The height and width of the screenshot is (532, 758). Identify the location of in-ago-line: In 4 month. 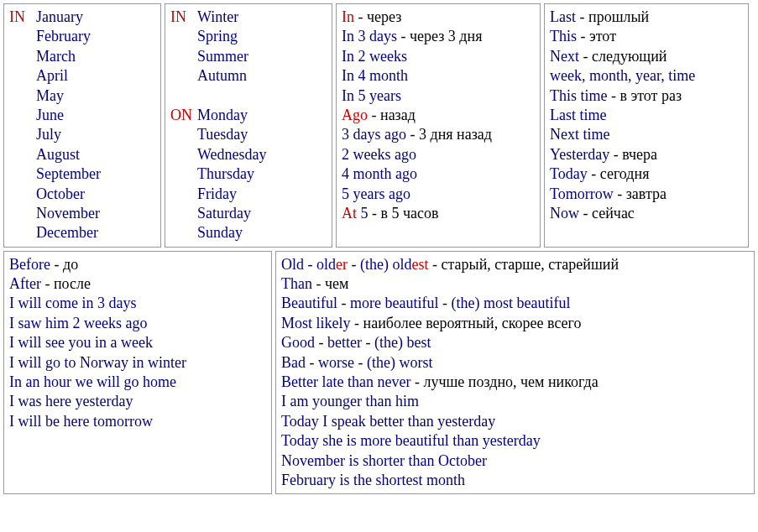
(438, 76).